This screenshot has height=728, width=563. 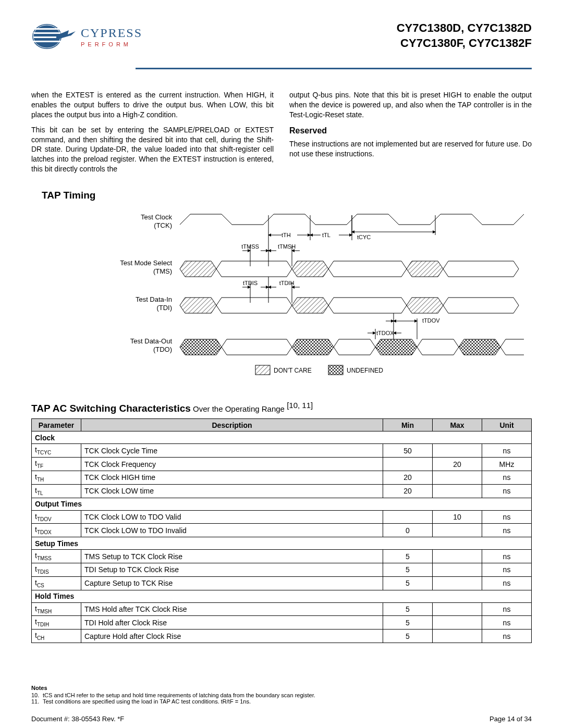 What do you see at coordinates (56, 425) in the screenshot?
I see `col-param: Parameter` at bounding box center [56, 425].